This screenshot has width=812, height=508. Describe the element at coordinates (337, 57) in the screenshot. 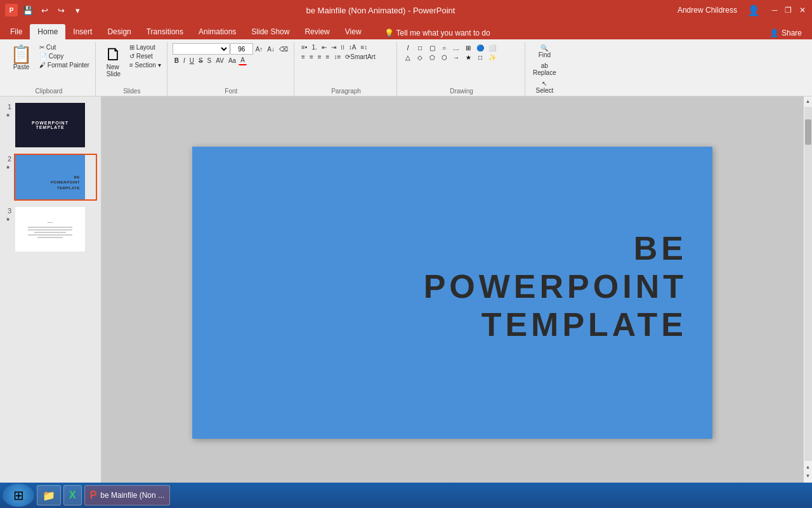

I see `line-spacing-button: ↕≡` at that location.